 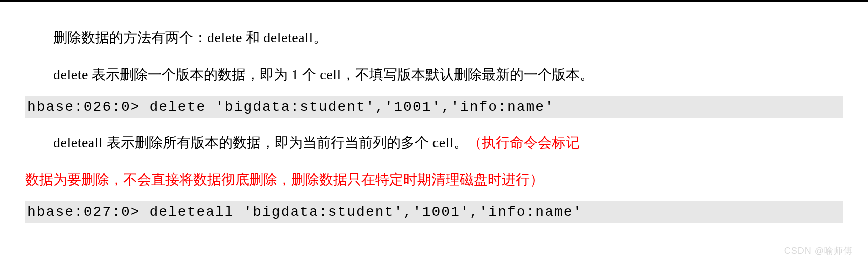 I want to click on code-deleteall: hbase:027:0> deleteall 'bigdata:student'…, so click(x=434, y=212).